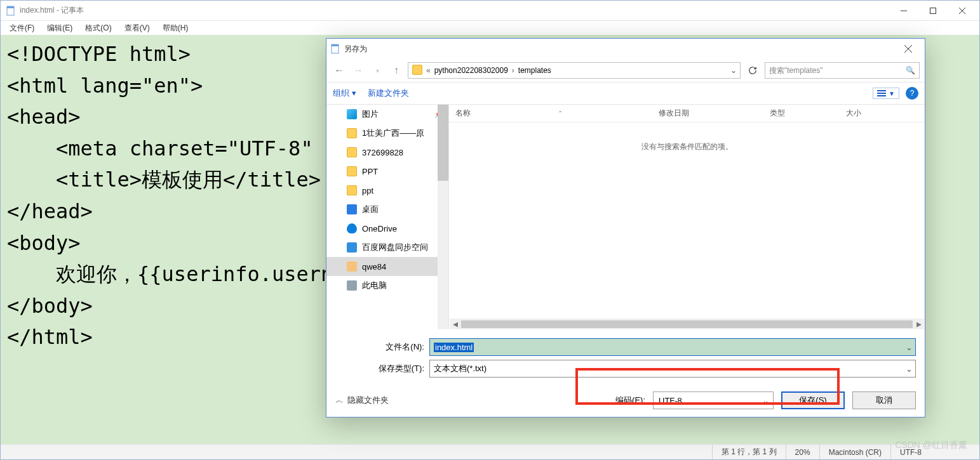  I want to click on breadcrumb: « python202208302009 › templates ⌄, so click(574, 70).